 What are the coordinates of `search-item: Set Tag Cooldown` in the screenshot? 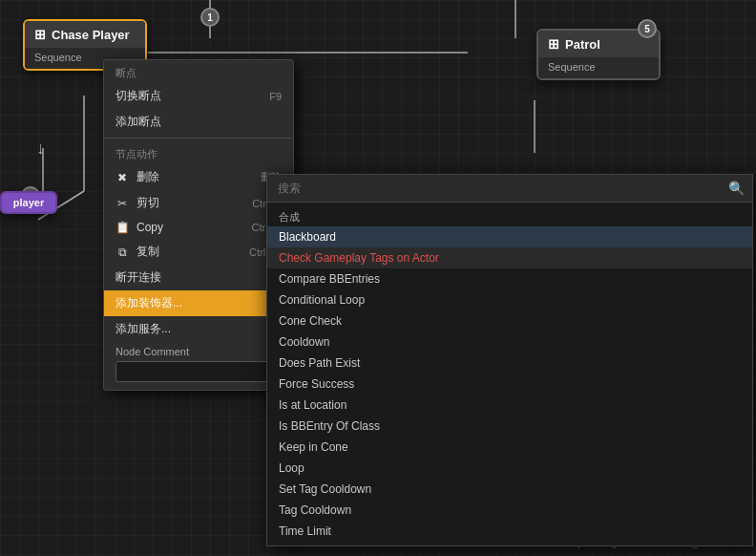 It's located at (510, 489).